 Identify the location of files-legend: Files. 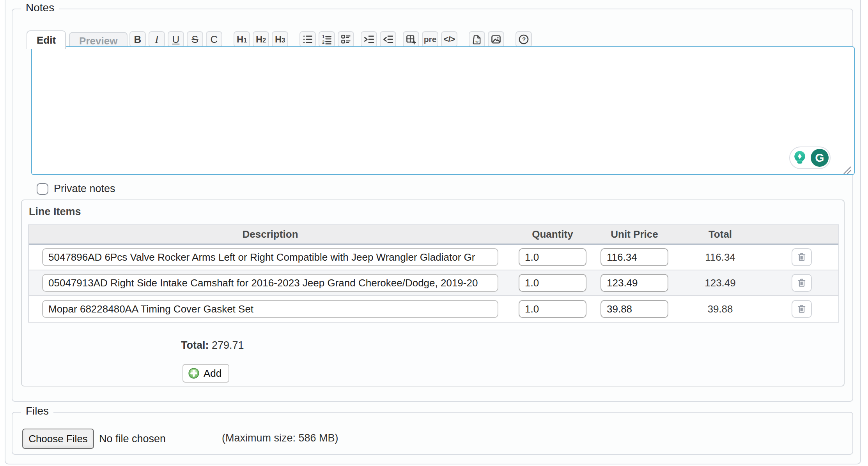
(37, 411).